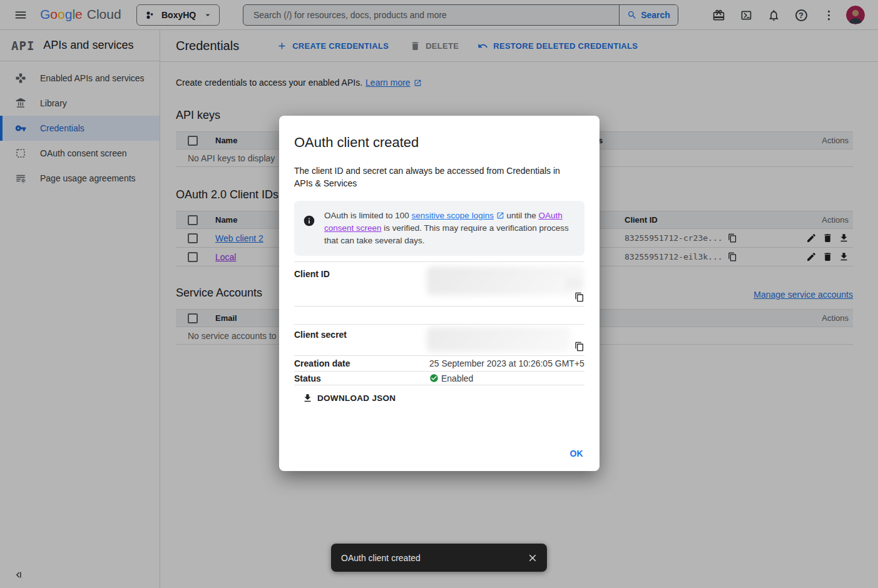  What do you see at coordinates (362, 363) in the screenshot?
I see `creation-date-label: Creation date` at bounding box center [362, 363].